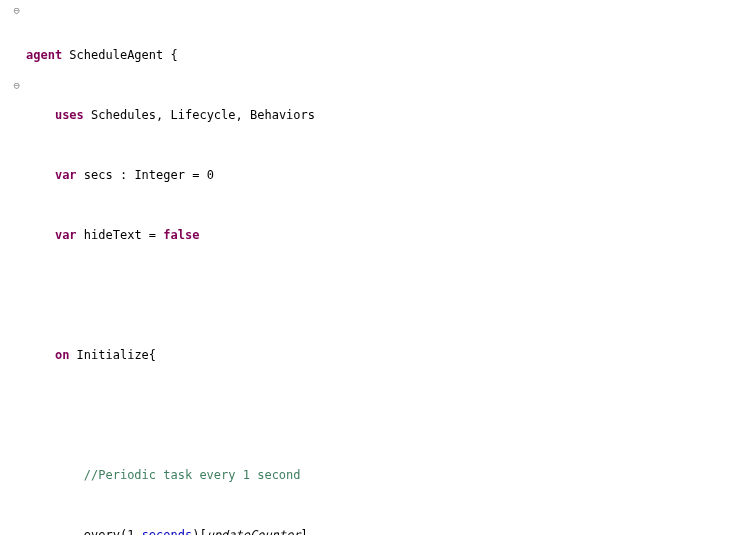 This screenshot has height=535, width=731. What do you see at coordinates (181, 235) in the screenshot?
I see `keyword: false` at bounding box center [181, 235].